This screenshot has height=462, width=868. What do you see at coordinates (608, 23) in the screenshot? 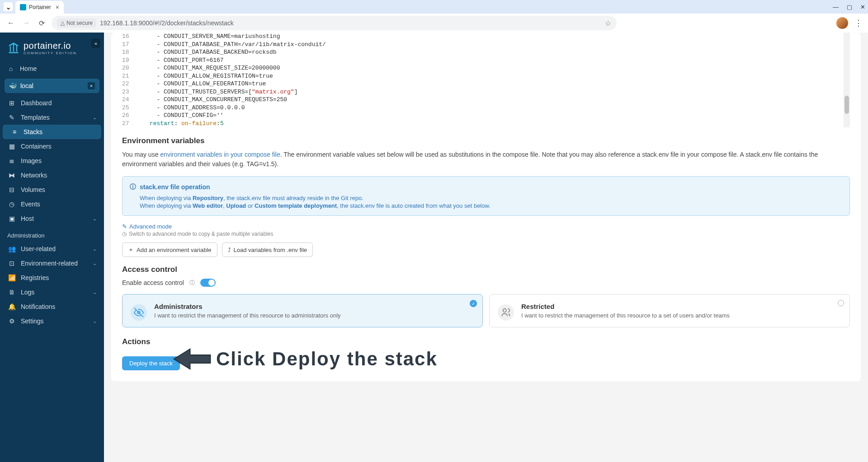
I see `bookmark-icon: ☆` at bounding box center [608, 23].